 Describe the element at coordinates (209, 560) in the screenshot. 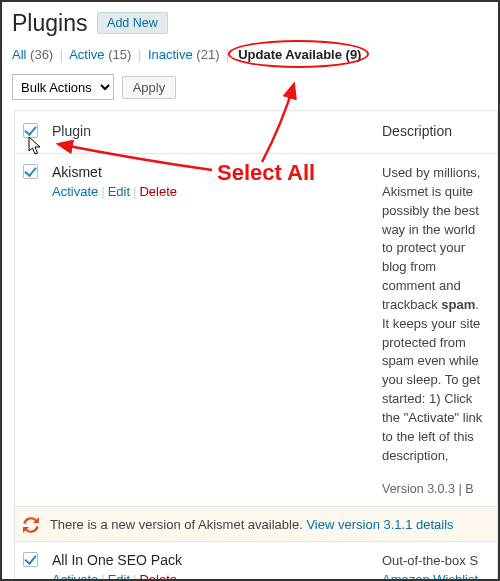

I see `plugin-name: All In One SEO Pack` at that location.